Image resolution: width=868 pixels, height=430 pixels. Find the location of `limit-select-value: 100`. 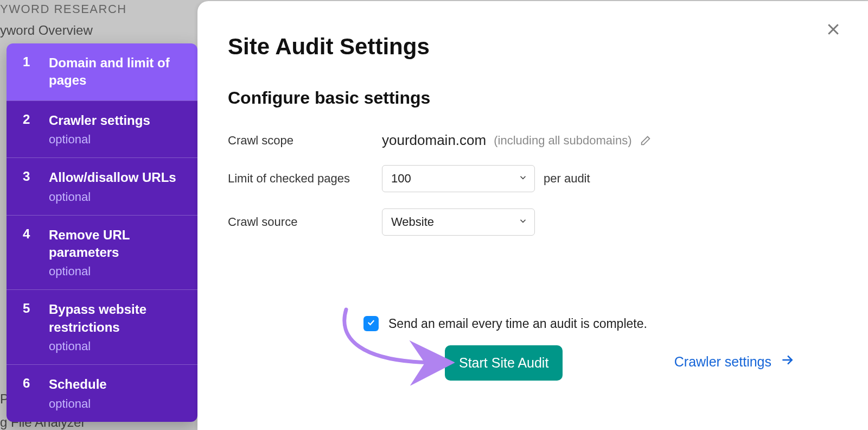

limit-select-value: 100 is located at coordinates (401, 179).